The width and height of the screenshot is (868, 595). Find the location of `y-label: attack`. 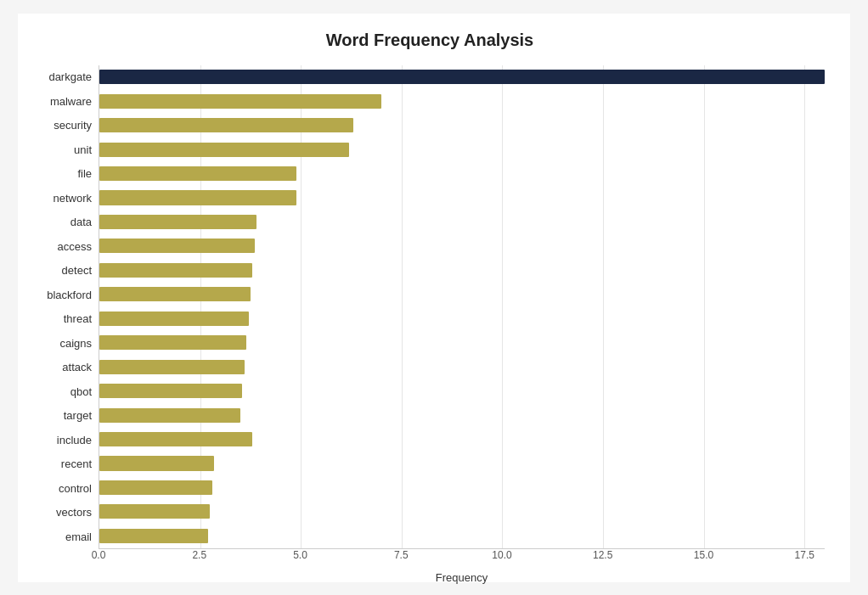

y-label: attack is located at coordinates (66, 368).